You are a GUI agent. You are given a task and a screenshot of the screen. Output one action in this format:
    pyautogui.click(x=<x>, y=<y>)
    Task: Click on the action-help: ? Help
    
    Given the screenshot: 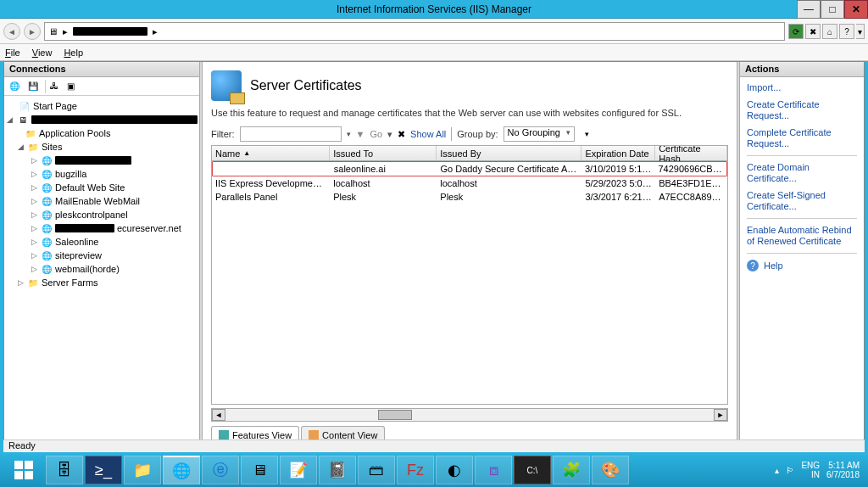 What is the action you would take?
    pyautogui.click(x=802, y=266)
    